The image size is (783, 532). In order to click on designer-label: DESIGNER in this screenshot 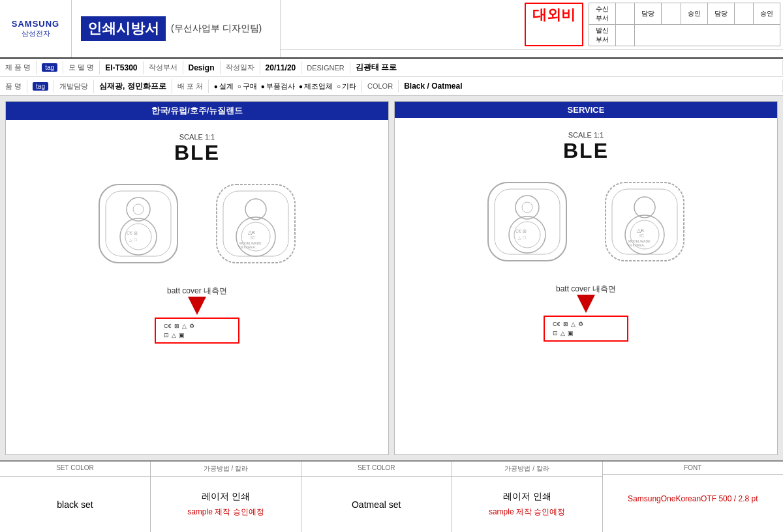, I will do `click(325, 68)`.